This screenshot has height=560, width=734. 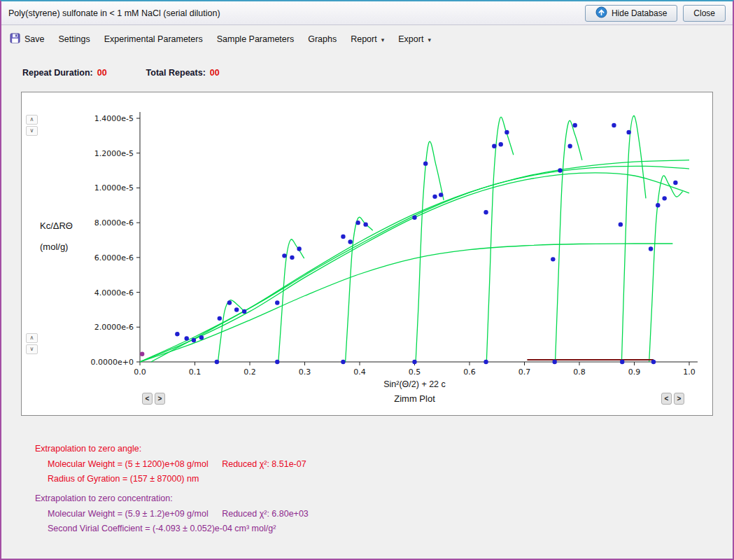 What do you see at coordinates (56, 226) in the screenshot?
I see `y-axis-title-line1: Kc/ΔRΘ` at bounding box center [56, 226].